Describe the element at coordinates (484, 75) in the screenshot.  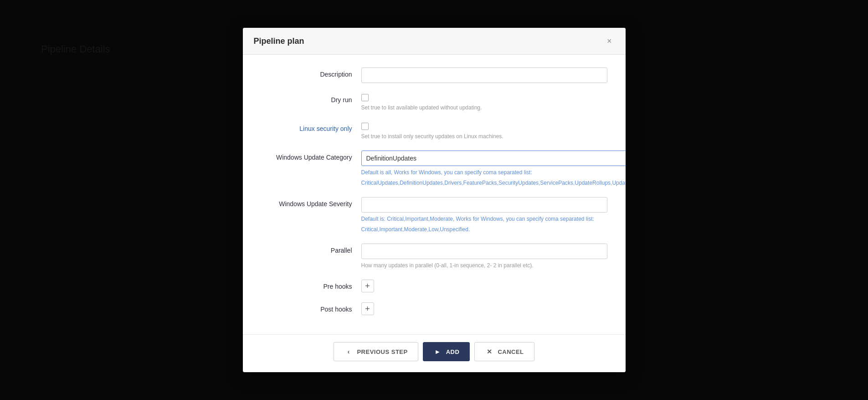
I see `description-control` at that location.